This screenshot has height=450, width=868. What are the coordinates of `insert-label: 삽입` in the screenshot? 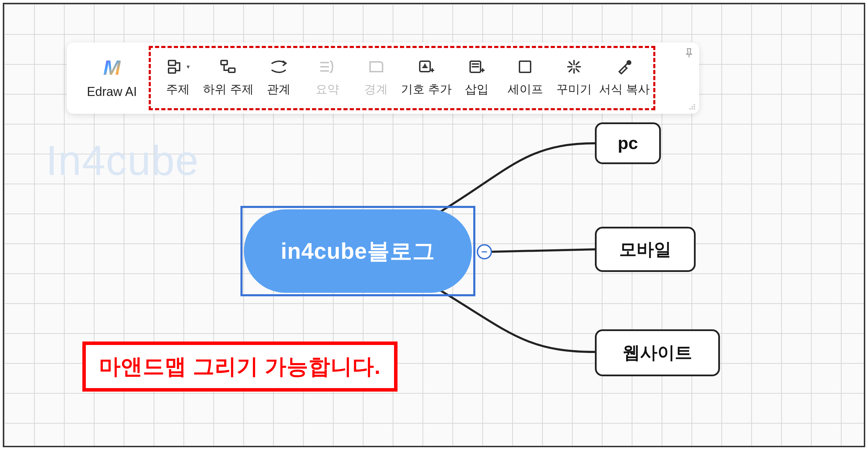 It's located at (477, 89).